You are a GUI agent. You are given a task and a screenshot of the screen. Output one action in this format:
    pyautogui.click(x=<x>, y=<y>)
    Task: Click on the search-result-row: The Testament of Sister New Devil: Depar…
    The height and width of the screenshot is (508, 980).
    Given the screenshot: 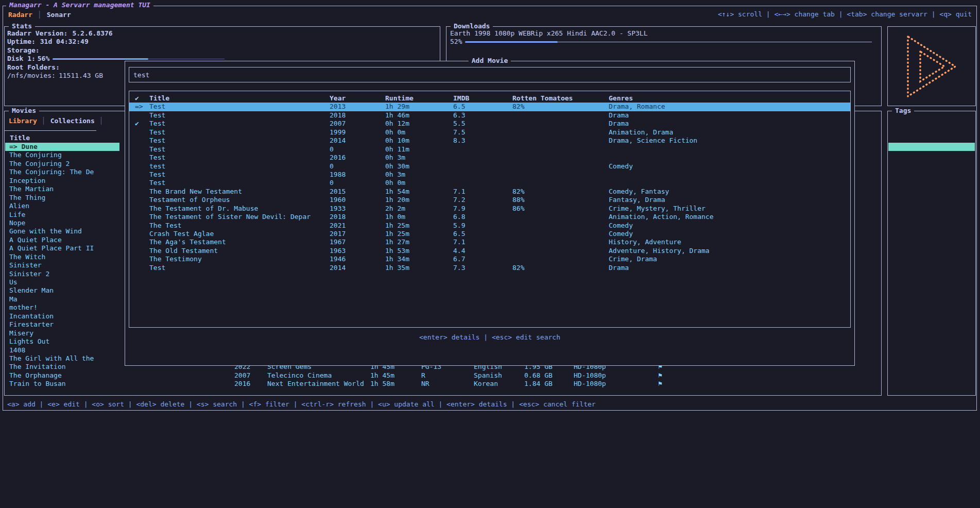 What is the action you would take?
    pyautogui.click(x=490, y=217)
    